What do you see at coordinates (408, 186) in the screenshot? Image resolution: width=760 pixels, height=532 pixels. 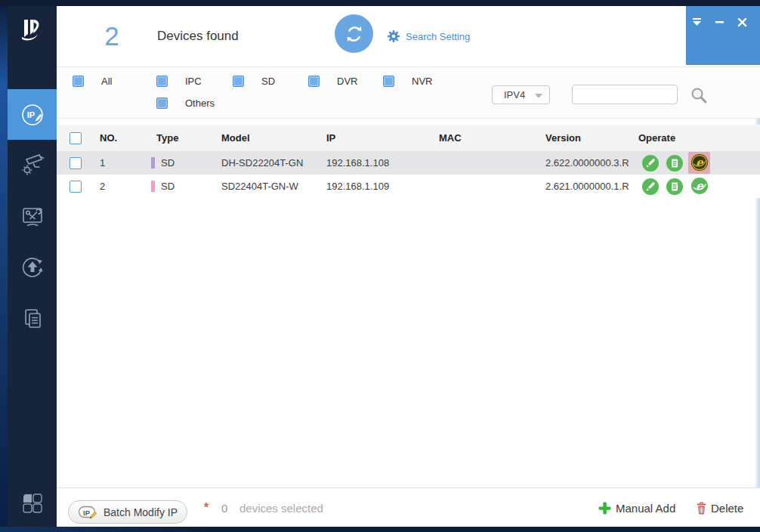 I see `table-row: 2 SD SD22404T-GN-W 192.168.1.109 2.621.0…` at bounding box center [408, 186].